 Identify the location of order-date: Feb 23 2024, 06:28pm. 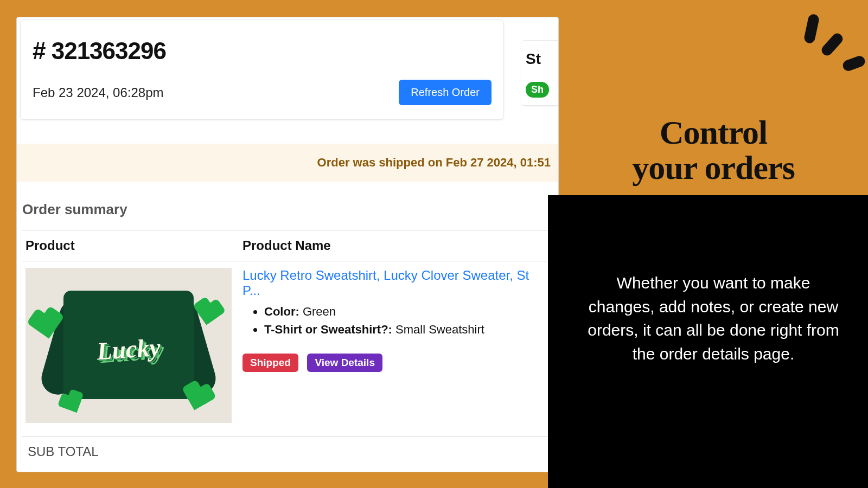
(98, 93).